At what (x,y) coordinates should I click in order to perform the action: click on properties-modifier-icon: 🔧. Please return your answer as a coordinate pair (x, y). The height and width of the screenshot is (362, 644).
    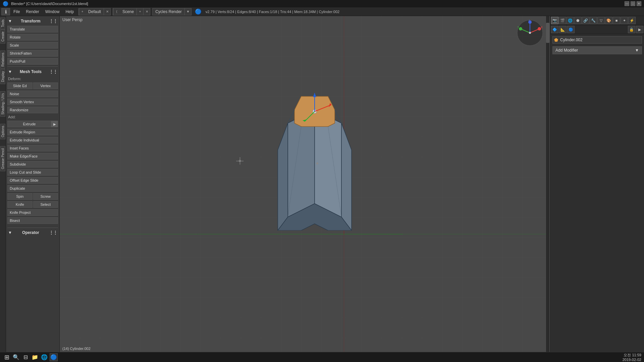
    Looking at the image, I should click on (593, 20).